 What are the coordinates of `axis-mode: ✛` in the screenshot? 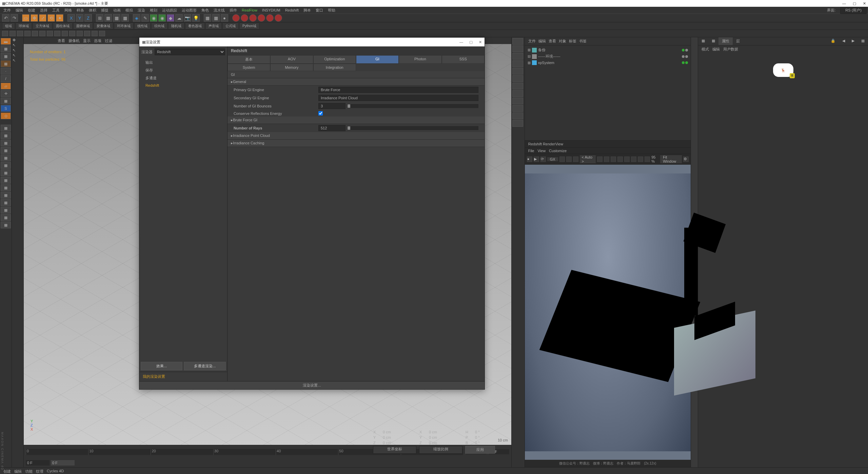 It's located at (6, 94).